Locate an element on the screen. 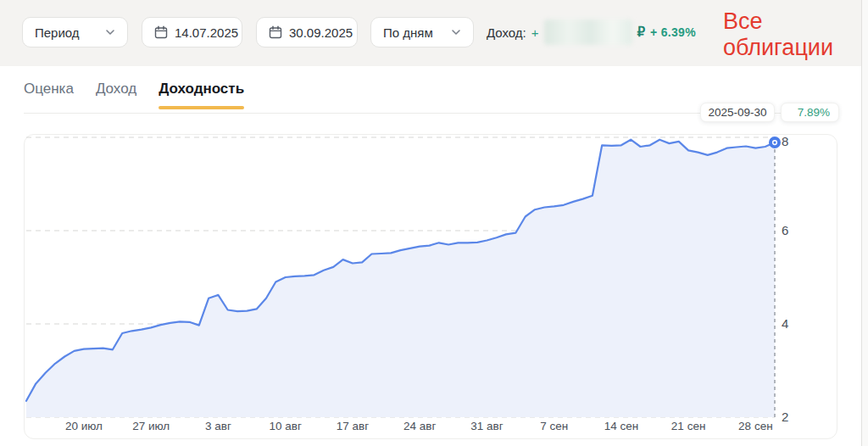 The width and height of the screenshot is (868, 446). income-value-redacted is located at coordinates (588, 32).